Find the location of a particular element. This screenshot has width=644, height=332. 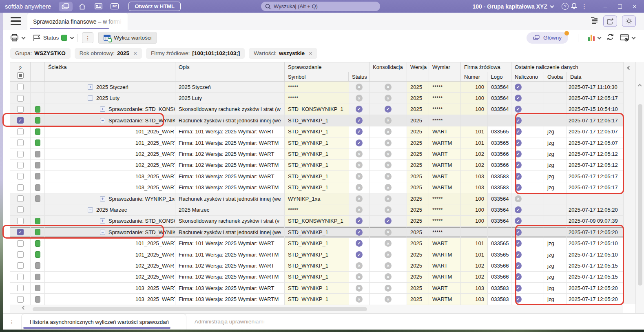

table-row-6: 101_2025_WARTMFirma: 101 Wersja: 2025 Wy… is located at coordinates (316, 143).